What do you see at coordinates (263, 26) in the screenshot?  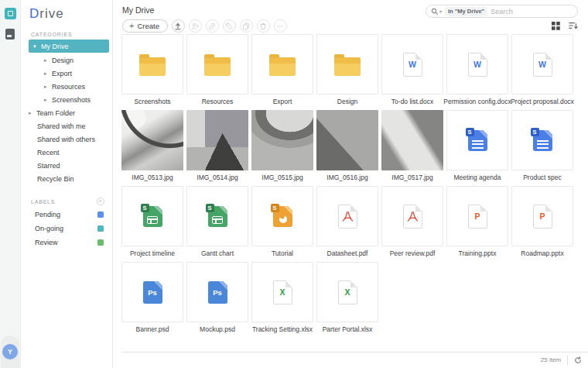 I see `trash-button` at bounding box center [263, 26].